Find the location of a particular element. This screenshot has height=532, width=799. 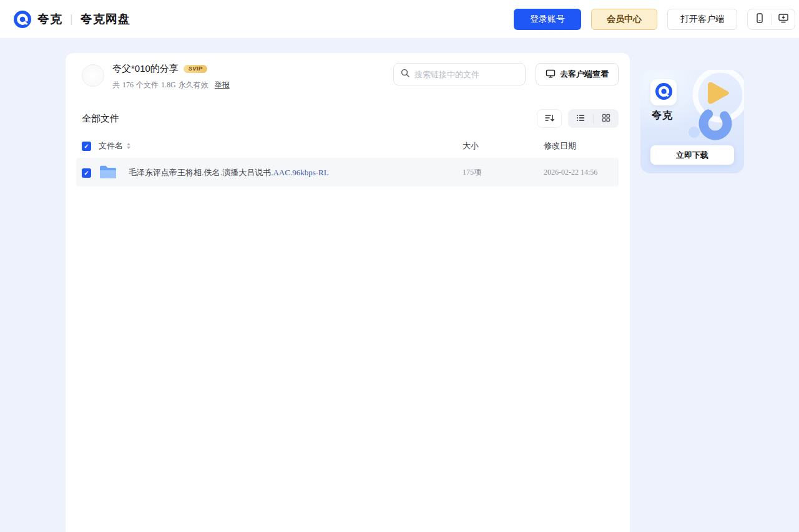

mobile-app-button is located at coordinates (759, 19).